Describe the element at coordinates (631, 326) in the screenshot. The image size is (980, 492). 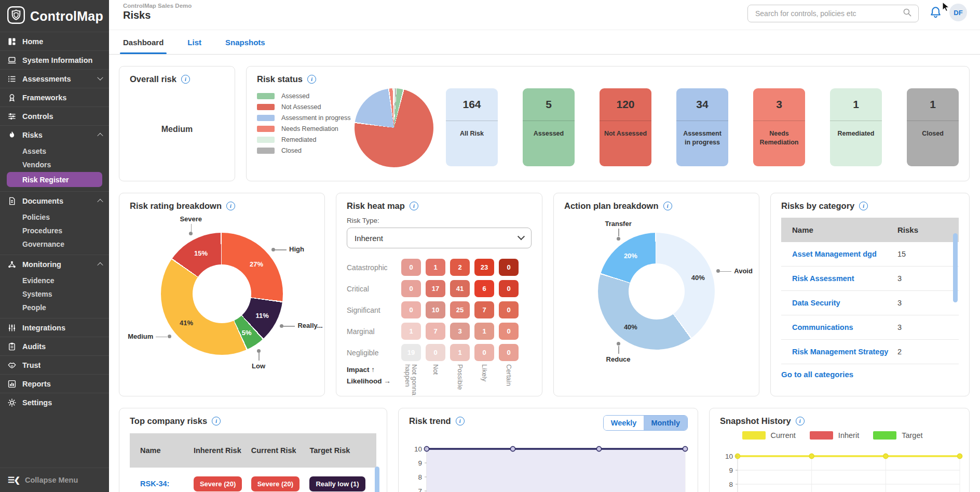
I see `donut-slice-percent-reduce: 40%` at that location.